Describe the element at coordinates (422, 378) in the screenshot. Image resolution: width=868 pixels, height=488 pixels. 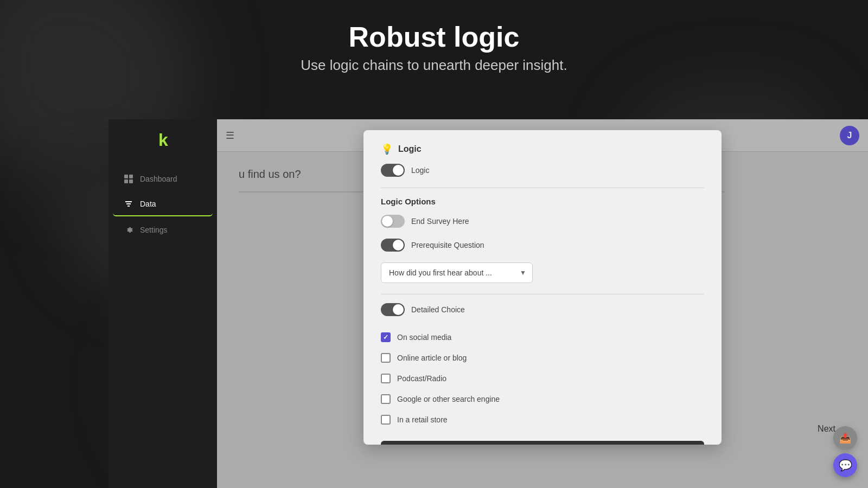
I see `checkbox-label-podcast: Podcast/Radio` at that location.